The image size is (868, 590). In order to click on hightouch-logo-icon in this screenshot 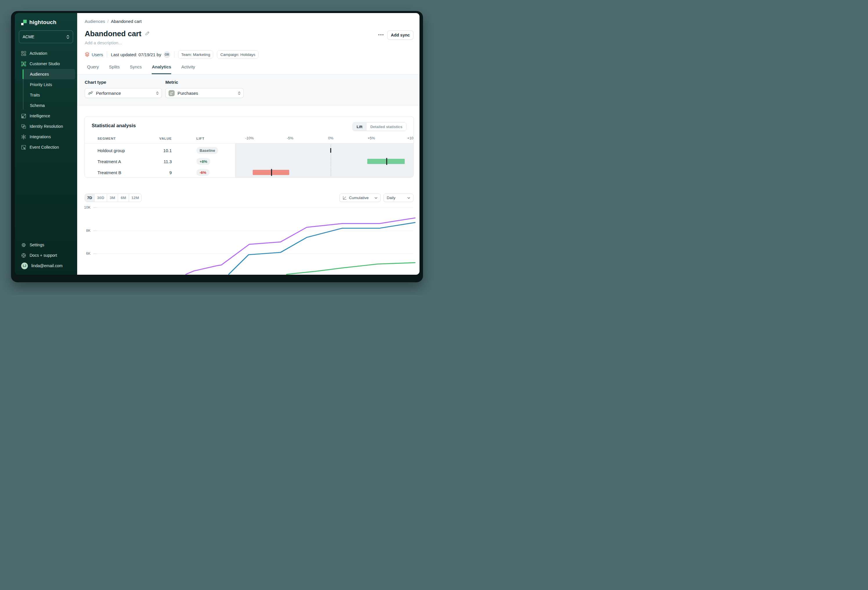, I will do `click(24, 22)`.